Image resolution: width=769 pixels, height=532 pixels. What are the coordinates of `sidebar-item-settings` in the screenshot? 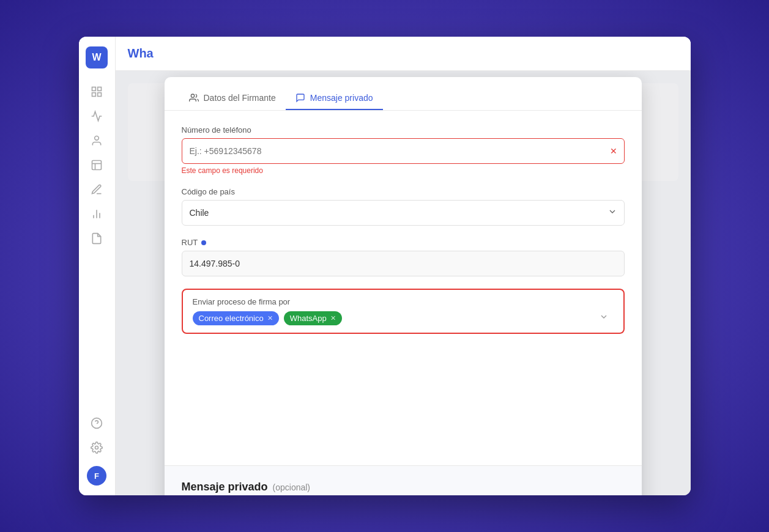 It's located at (97, 448).